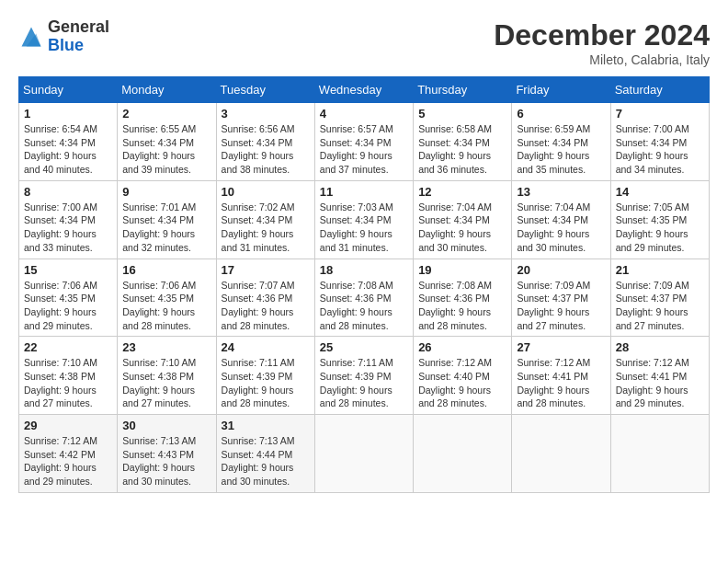 This screenshot has width=728, height=563. What do you see at coordinates (265, 375) in the screenshot?
I see `calendar-cell: 24 Sunrise: 7:11 AMSunset: 4:39 PMDaylig…` at bounding box center [265, 375].